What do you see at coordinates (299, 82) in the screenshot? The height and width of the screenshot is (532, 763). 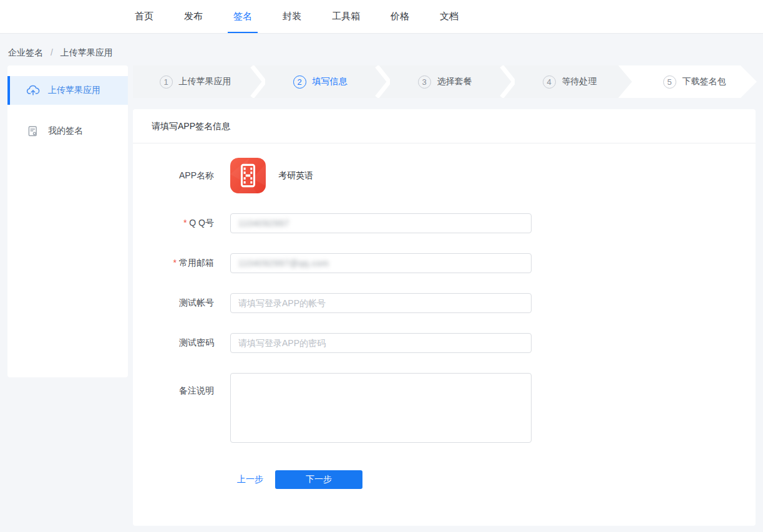 I see `step-number-badge: 2` at bounding box center [299, 82].